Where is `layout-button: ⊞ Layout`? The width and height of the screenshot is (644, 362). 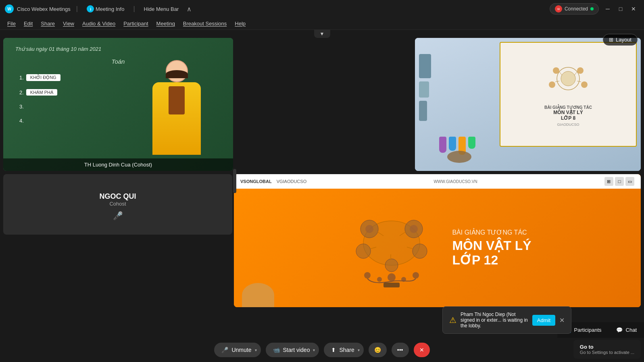 layout-button: ⊞ Layout is located at coordinates (620, 40).